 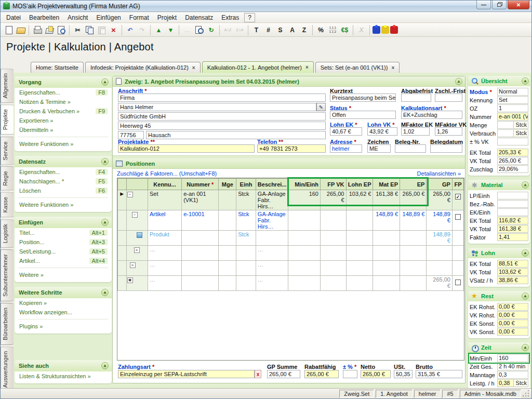 I want to click on panel-row-value: 205,33 €, so click(x=513, y=153).